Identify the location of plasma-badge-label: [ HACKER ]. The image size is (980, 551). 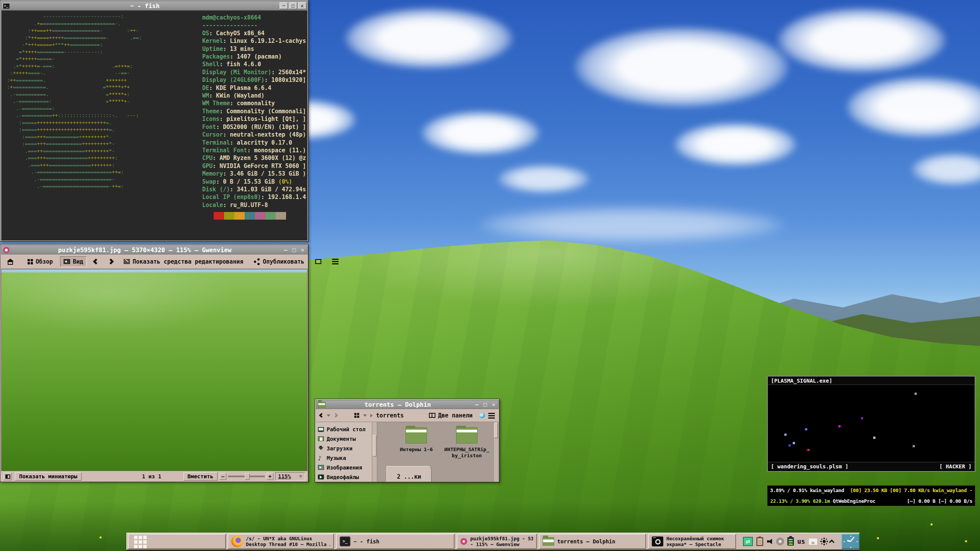
(955, 466).